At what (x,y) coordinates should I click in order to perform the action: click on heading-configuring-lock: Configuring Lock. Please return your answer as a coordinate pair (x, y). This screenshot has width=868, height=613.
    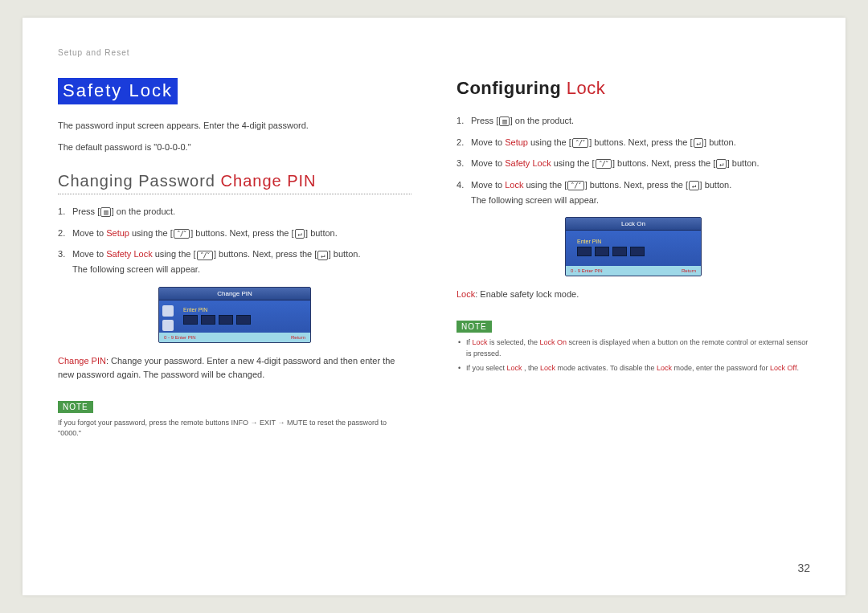
    Looking at the image, I should click on (633, 88).